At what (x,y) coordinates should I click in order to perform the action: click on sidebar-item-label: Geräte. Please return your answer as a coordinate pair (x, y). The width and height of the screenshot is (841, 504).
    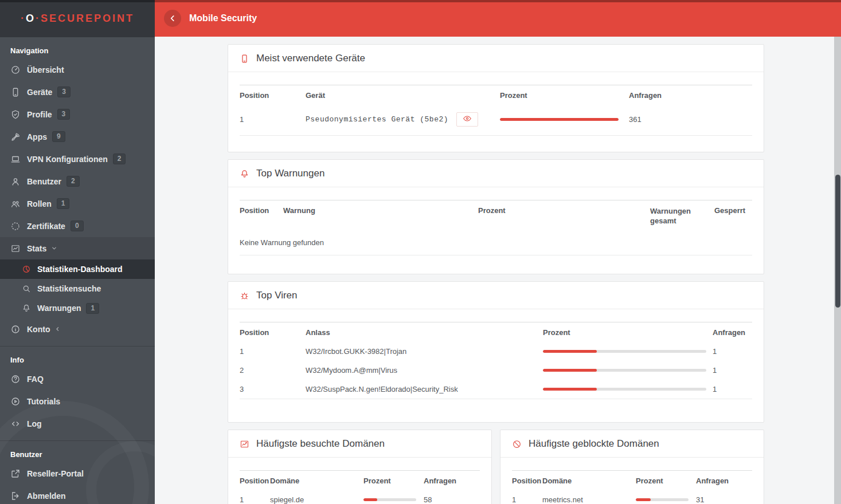
    Looking at the image, I should click on (40, 92).